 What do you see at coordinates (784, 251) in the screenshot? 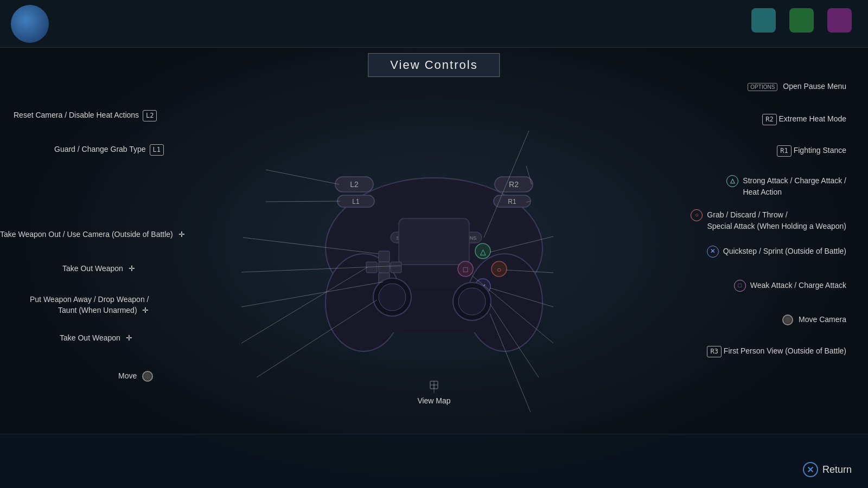
I see `quickstep-text: Quickstep / Sprint (Outside of Battle)` at bounding box center [784, 251].